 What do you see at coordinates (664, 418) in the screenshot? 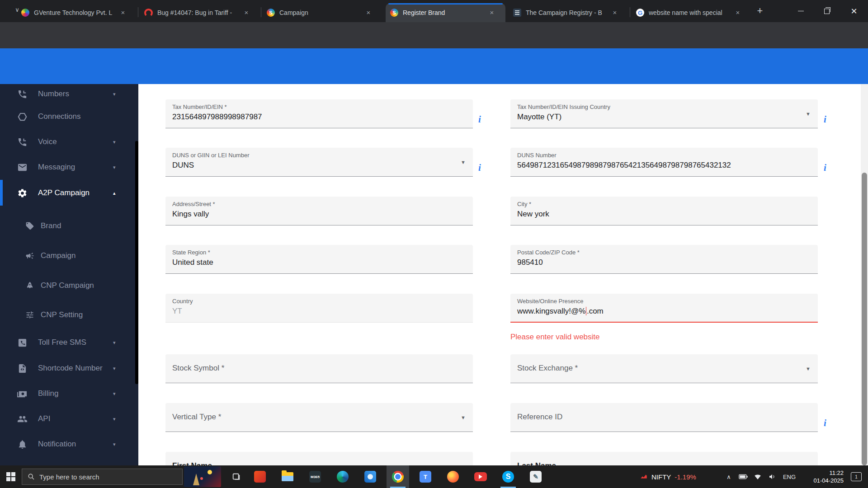
I see `reference-id-field: Reference ID` at bounding box center [664, 418].